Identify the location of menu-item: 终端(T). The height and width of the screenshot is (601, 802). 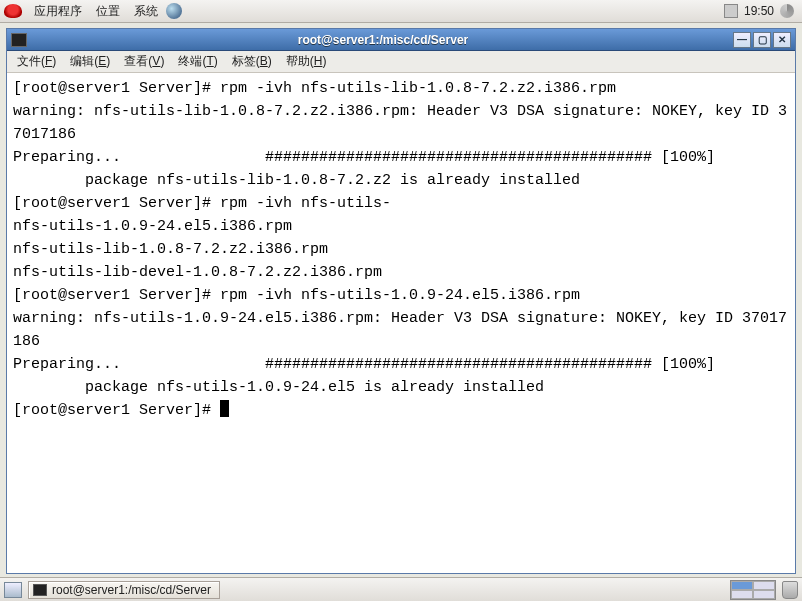
(198, 62).